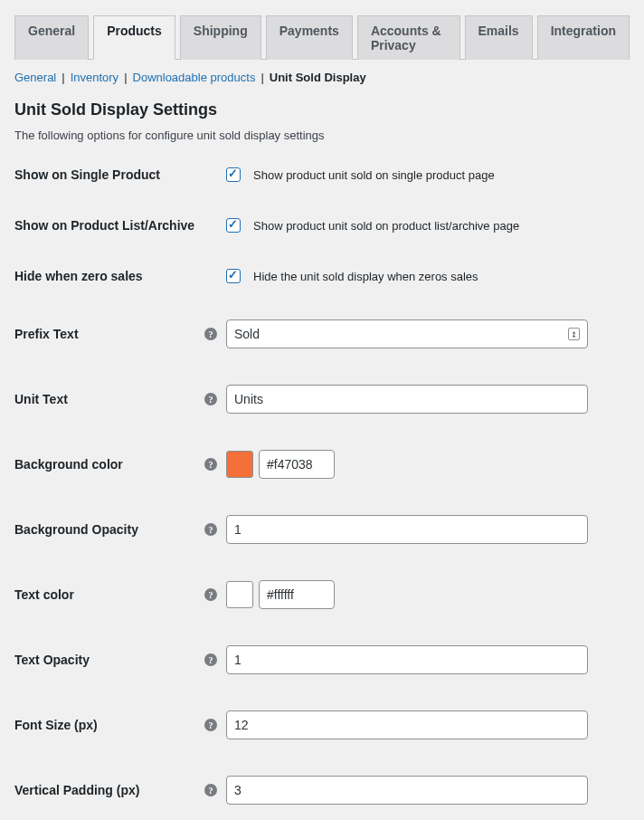 Image resolution: width=644 pixels, height=820 pixels. I want to click on input-bgcolor, so click(297, 464).